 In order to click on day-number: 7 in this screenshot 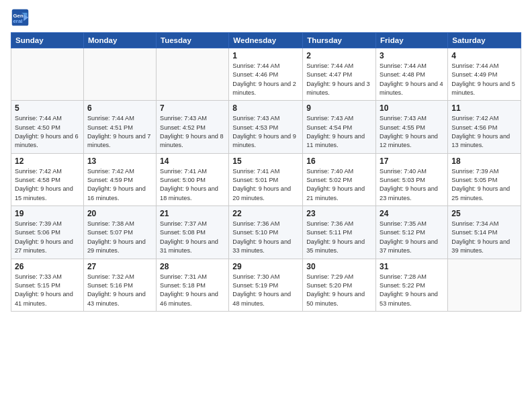, I will do `click(192, 108)`.